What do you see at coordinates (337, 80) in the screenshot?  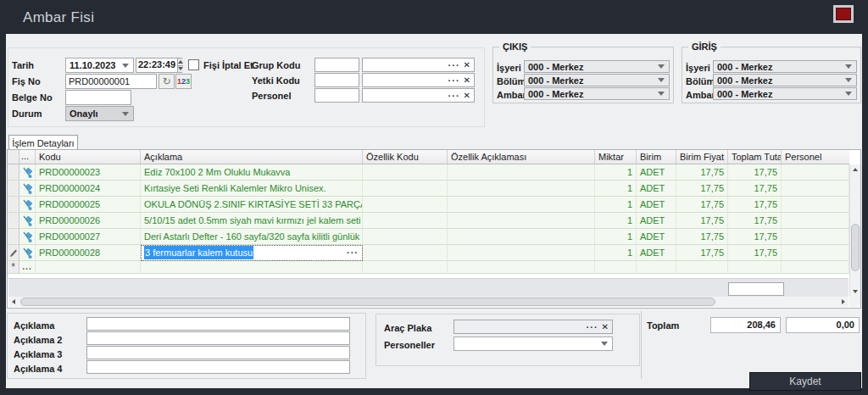 I see `yetki-kodu-input` at bounding box center [337, 80].